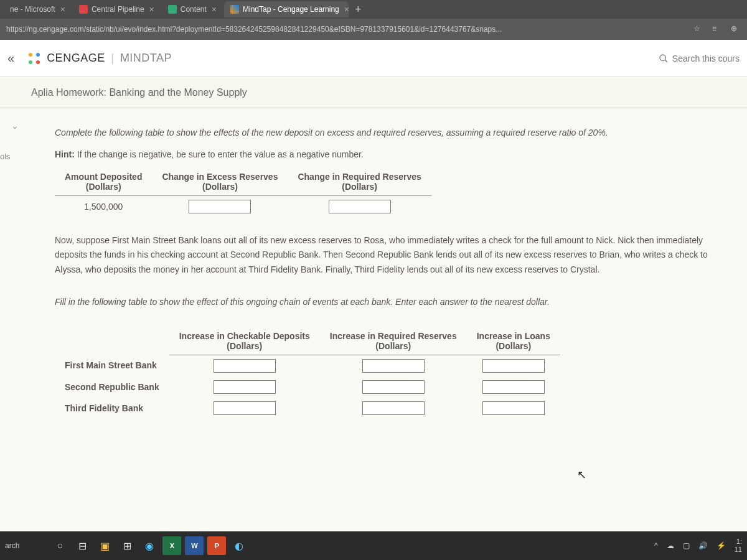 The height and width of the screenshot is (560, 747). Describe the element at coordinates (32, 9) in the screenshot. I see `tab-label: ne - Microsoft` at that location.